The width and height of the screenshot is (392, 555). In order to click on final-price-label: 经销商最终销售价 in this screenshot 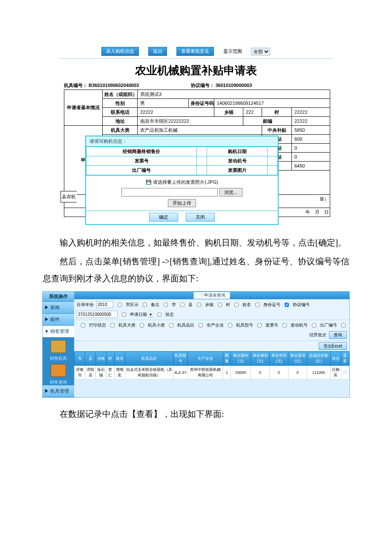, I will do `click(141, 152)`.